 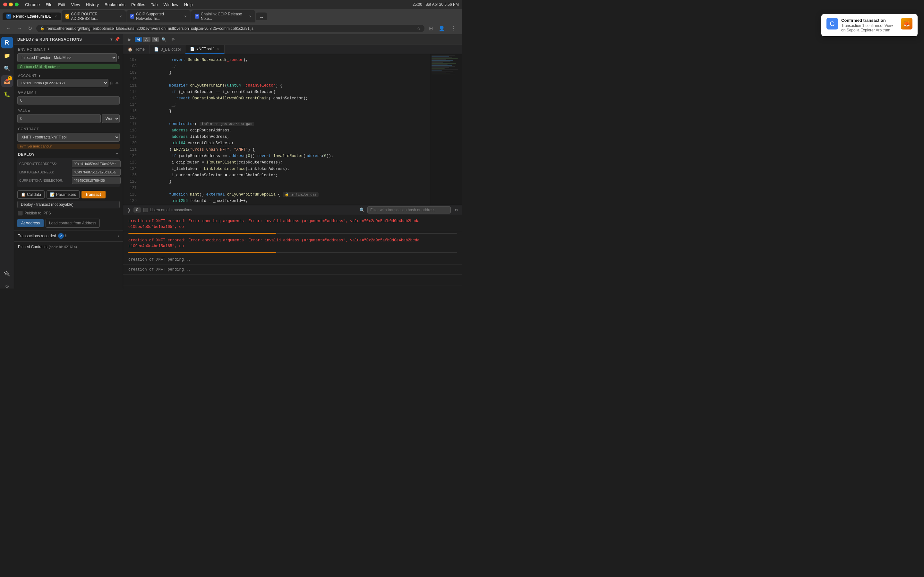 What do you see at coordinates (68, 173) in the screenshot?
I see `constructor-params: CCIPROUTERADDRESS: LINKTOKENADDRESS: CUR…` at bounding box center [68, 173].